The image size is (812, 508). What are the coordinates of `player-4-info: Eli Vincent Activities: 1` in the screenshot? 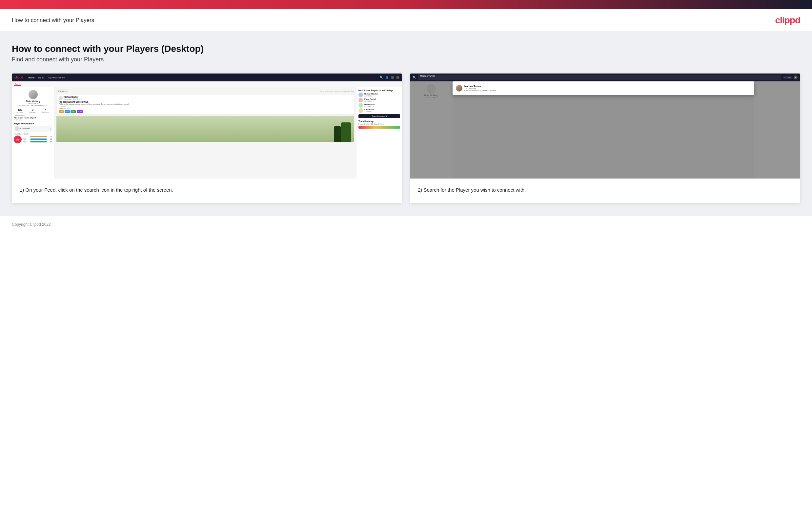 It's located at (369, 111).